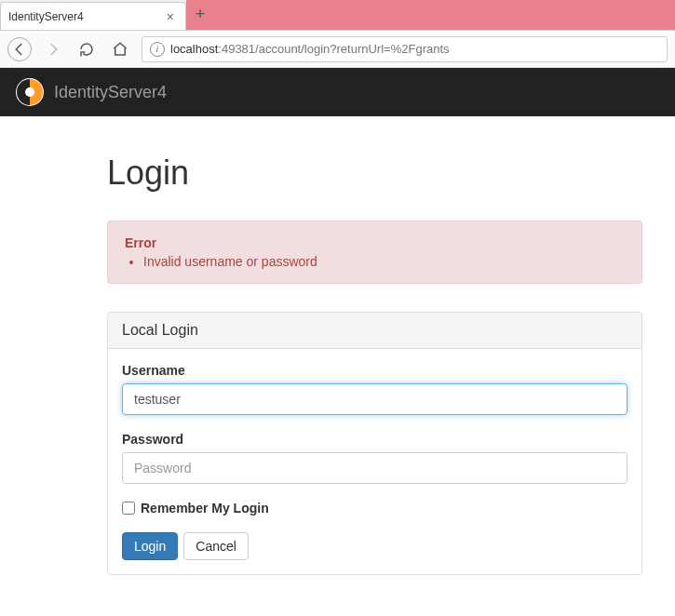 Image resolution: width=675 pixels, height=616 pixels. I want to click on panel-heading: Local Login, so click(374, 331).